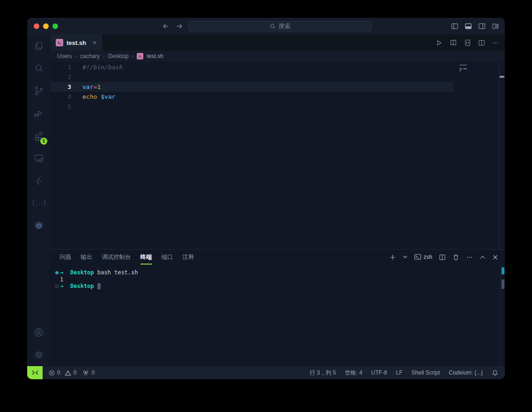  I want to click on sidebar-item-source-control, so click(39, 91).